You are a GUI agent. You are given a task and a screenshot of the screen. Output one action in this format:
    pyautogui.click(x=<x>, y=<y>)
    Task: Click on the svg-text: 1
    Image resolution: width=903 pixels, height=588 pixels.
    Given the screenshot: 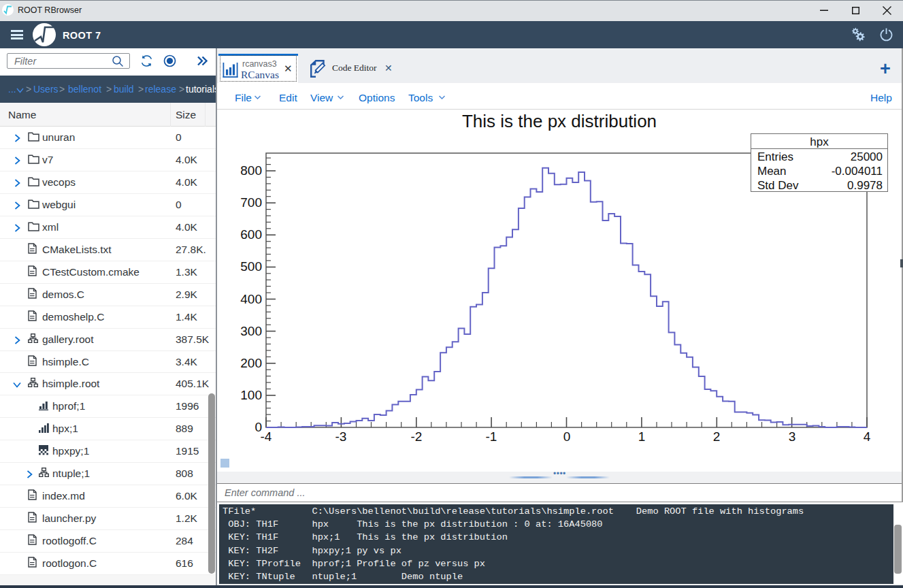 What is the action you would take?
    pyautogui.click(x=642, y=437)
    